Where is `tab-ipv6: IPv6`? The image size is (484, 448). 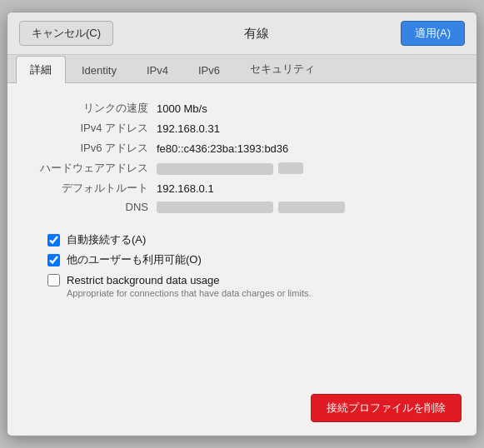
tab-ipv6: IPv6 is located at coordinates (209, 70).